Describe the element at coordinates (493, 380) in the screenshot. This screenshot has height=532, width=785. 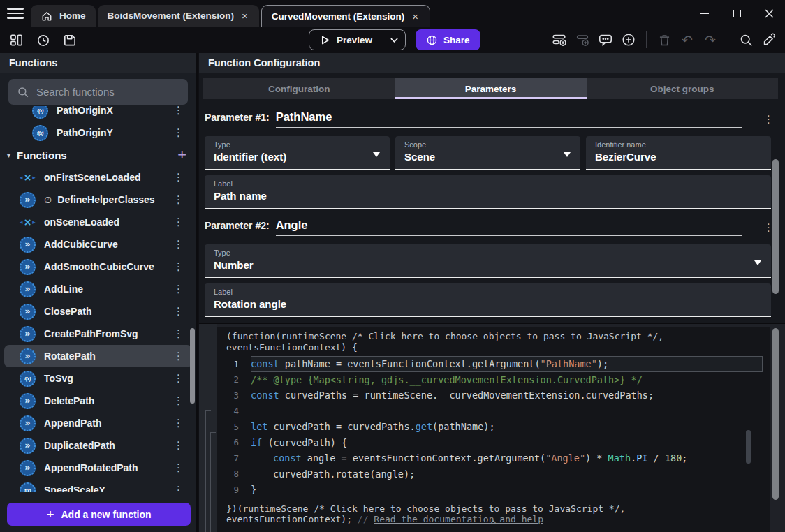
I see `code-line-2: 2/** @type {Map<string, gdjs.__curvedMov…` at that location.